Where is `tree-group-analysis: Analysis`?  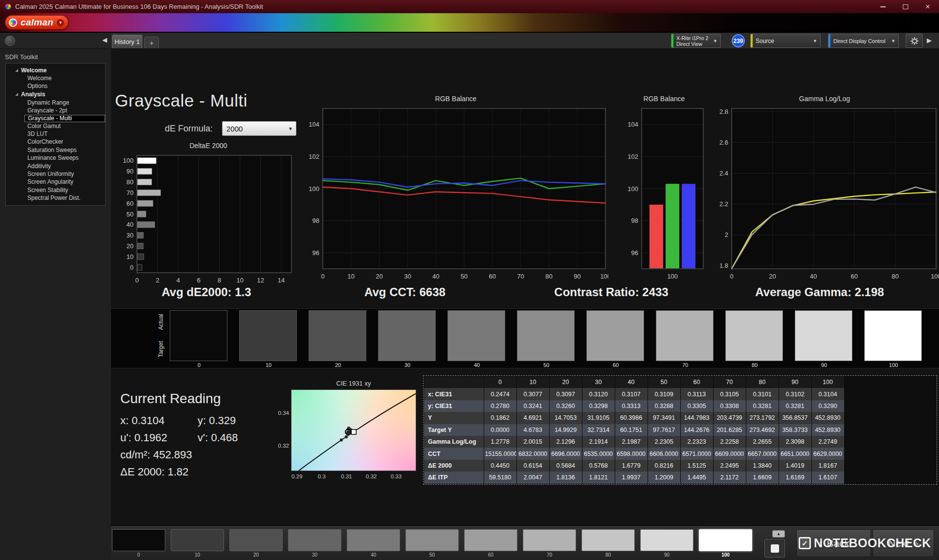 tree-group-analysis: Analysis is located at coordinates (56, 95).